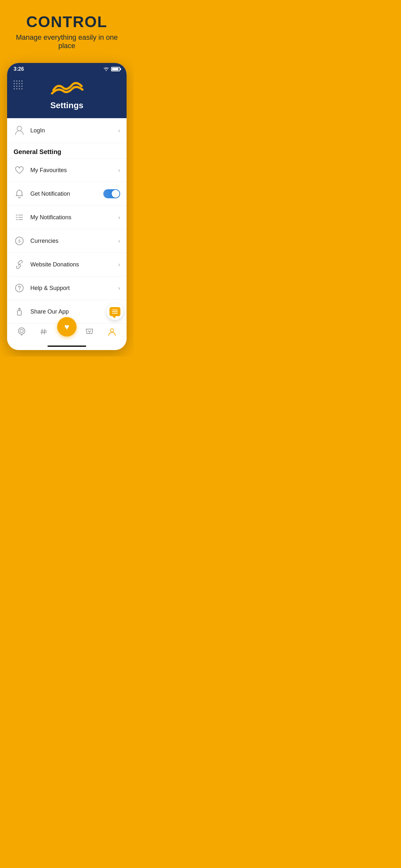 This screenshot has height=868, width=401. I want to click on my-notifications-chevron: ›, so click(119, 218).